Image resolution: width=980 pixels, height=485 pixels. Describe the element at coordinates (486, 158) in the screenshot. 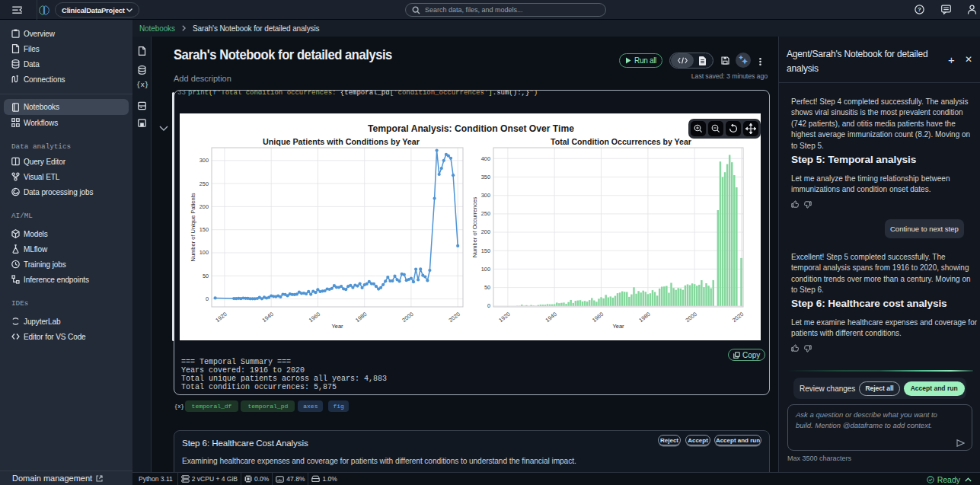

I see `svg-text: 400` at that location.